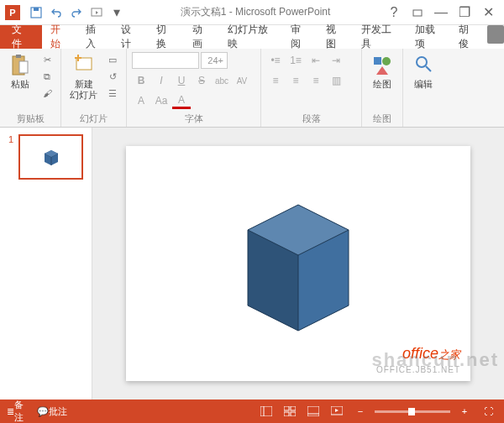 The image size is (504, 423). Describe the element at coordinates (193, 118) in the screenshot. I see `font-group-label: 字体` at that location.